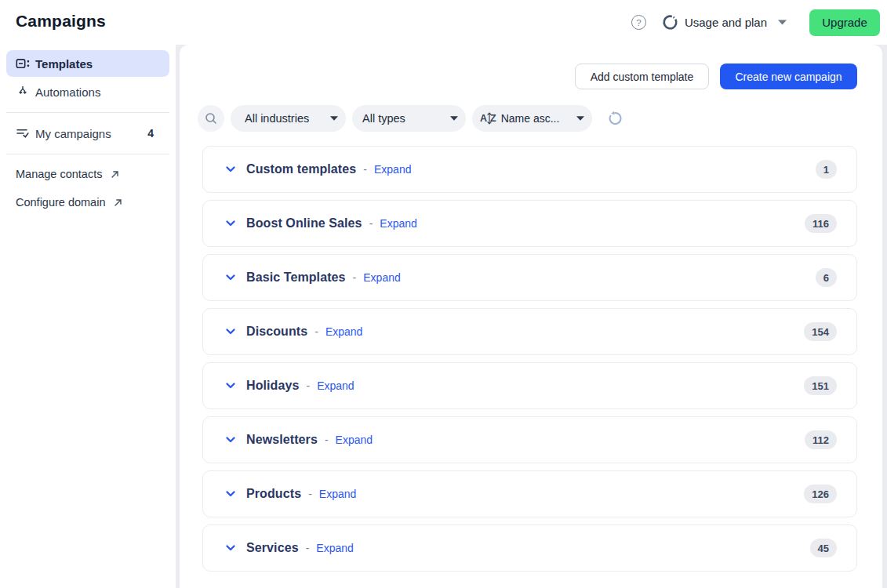  Describe the element at coordinates (277, 332) in the screenshot. I see `category-name: Discounts` at that location.